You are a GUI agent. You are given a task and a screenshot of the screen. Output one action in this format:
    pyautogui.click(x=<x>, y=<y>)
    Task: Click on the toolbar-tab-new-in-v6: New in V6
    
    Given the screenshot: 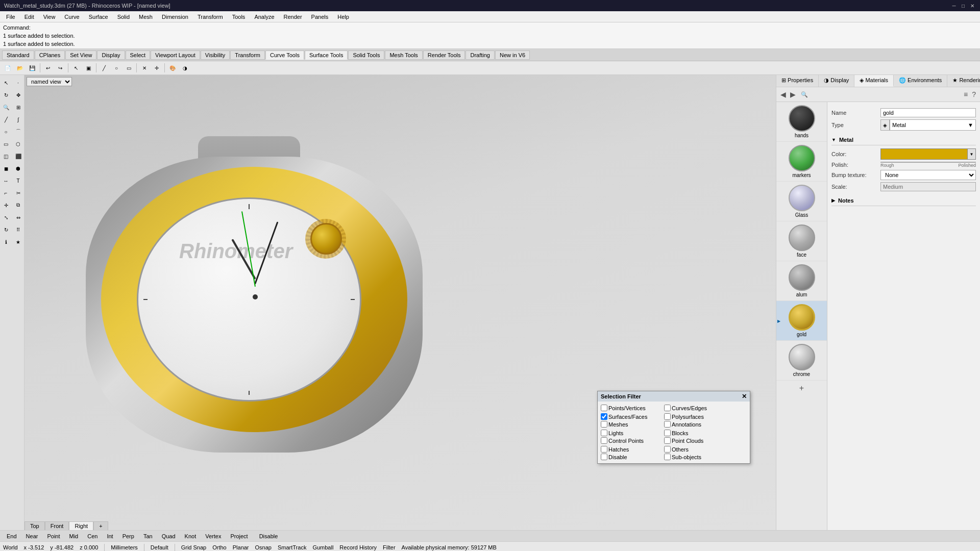 What is the action you would take?
    pyautogui.click(x=512, y=55)
    